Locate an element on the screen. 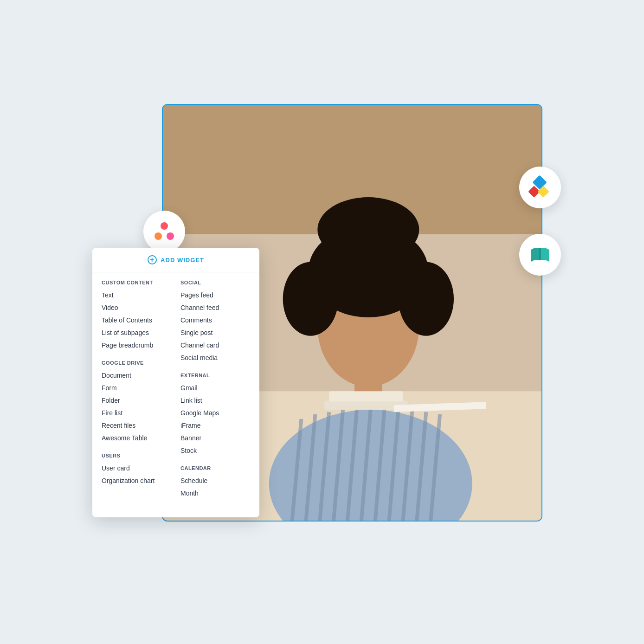  menu-item-channel-feed: Channel feed is located at coordinates (215, 308).